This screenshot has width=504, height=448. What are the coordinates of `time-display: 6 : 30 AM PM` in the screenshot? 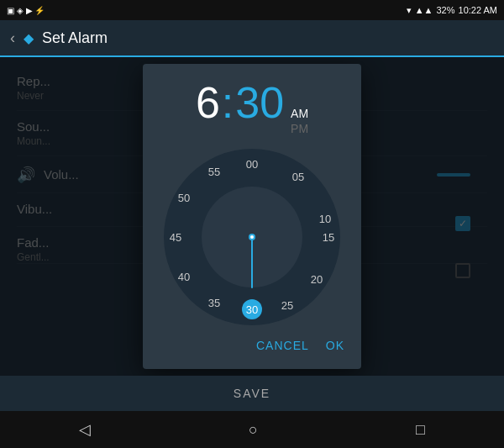 It's located at (252, 108).